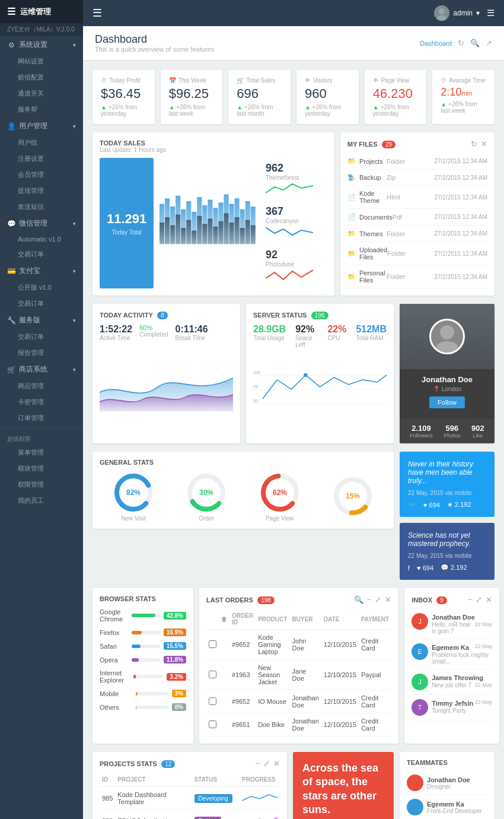 The image size is (504, 819). I want to click on sidebar-item-compensation: 赔偿配置, so click(42, 77).